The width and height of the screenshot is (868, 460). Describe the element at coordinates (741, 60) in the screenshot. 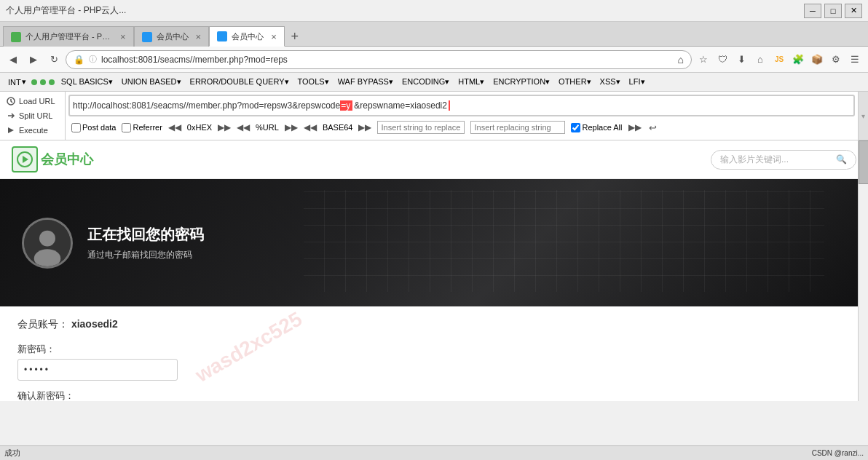

I see `download-icon: ⬇` at that location.